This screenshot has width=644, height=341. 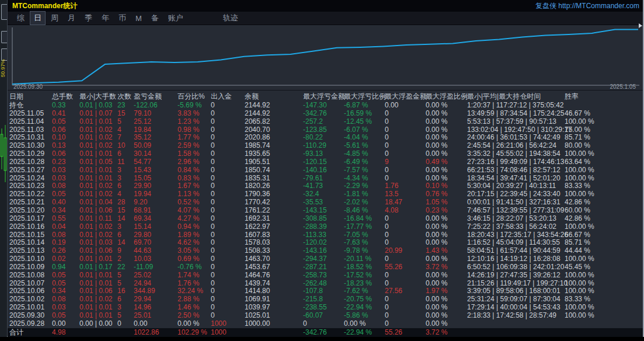 What do you see at coordinates (30, 267) in the screenshot?
I see `cell: 2025.10.09` at bounding box center [30, 267].